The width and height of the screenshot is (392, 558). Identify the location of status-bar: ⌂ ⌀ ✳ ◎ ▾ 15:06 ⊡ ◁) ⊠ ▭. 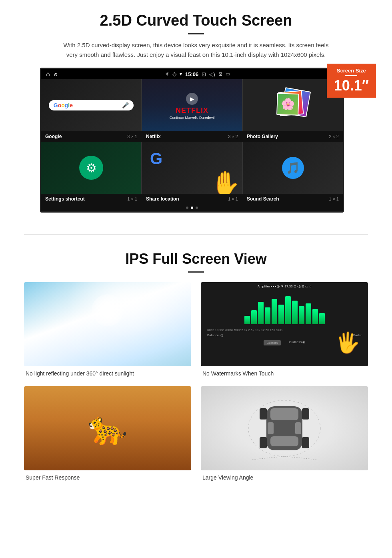
(192, 74).